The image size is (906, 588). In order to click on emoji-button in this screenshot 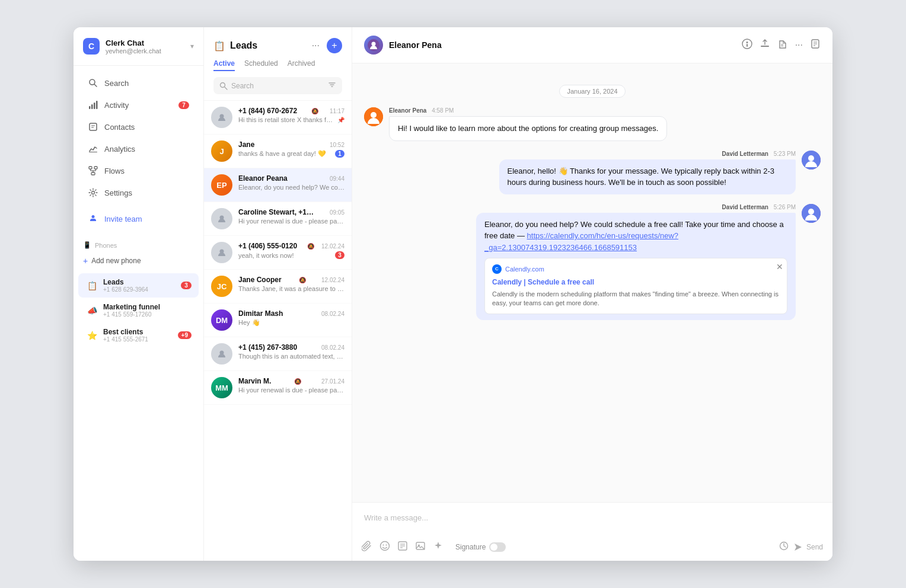, I will do `click(385, 547)`.